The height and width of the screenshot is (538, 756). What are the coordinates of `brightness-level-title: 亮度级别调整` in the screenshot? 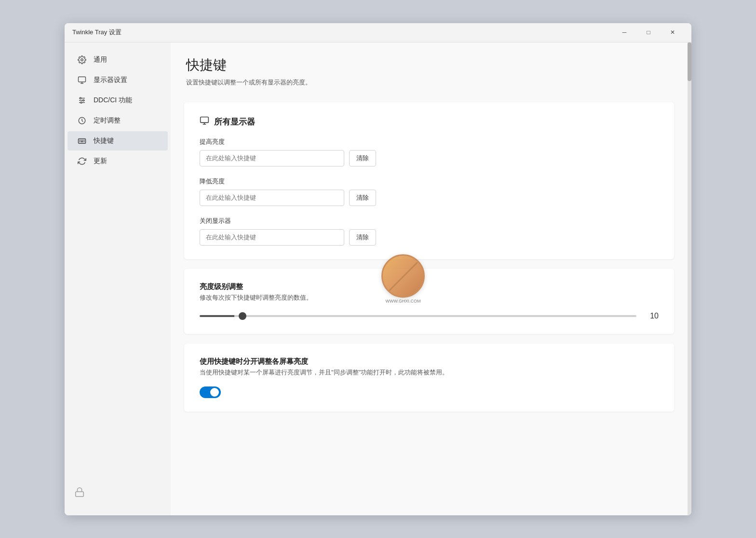 It's located at (429, 287).